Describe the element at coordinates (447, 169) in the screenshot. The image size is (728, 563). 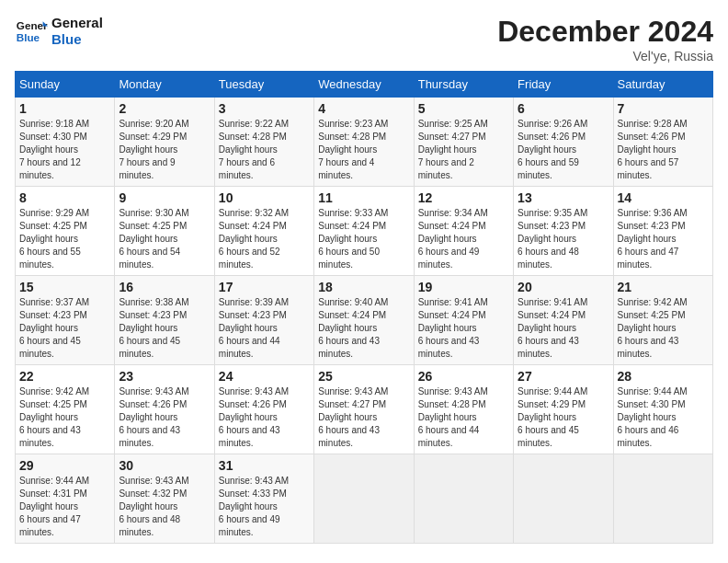
I see `daylight-value: 7 hours and 2 minutes.` at that location.